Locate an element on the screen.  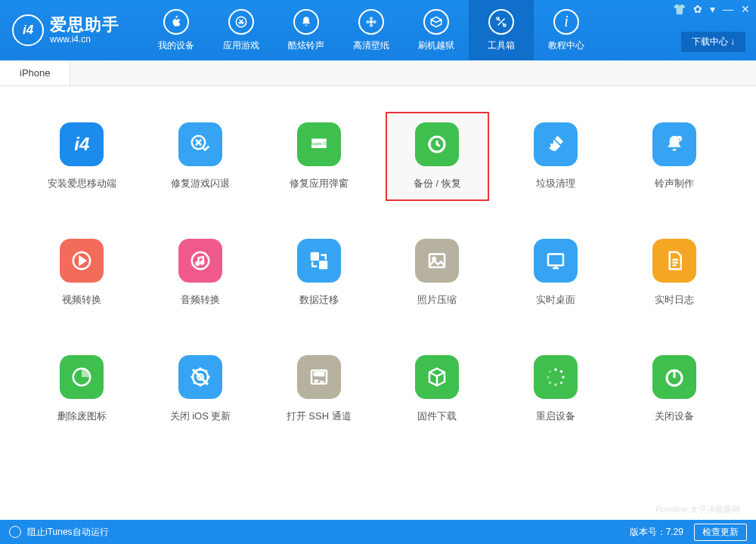
shirt-icon: 👕 is located at coordinates (679, 9).